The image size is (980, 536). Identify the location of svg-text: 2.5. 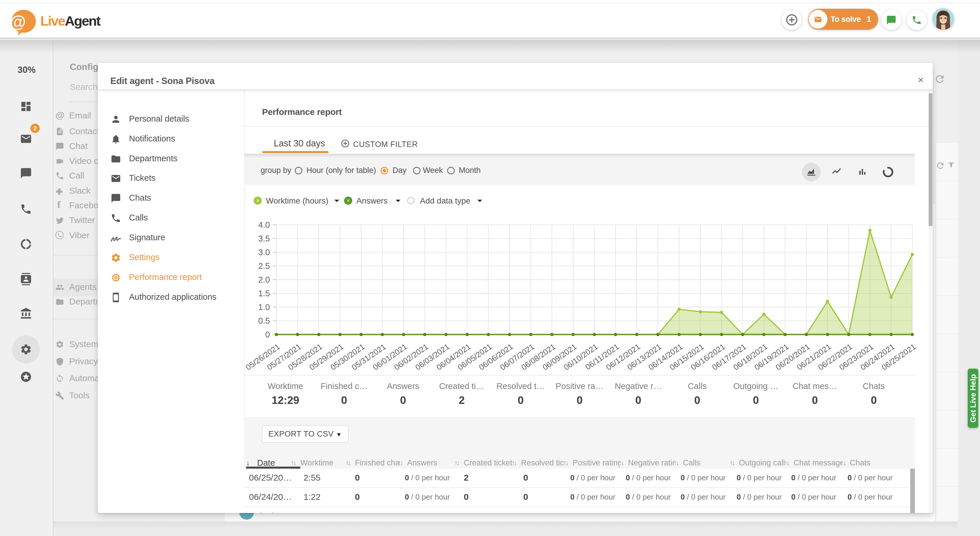
(264, 266).